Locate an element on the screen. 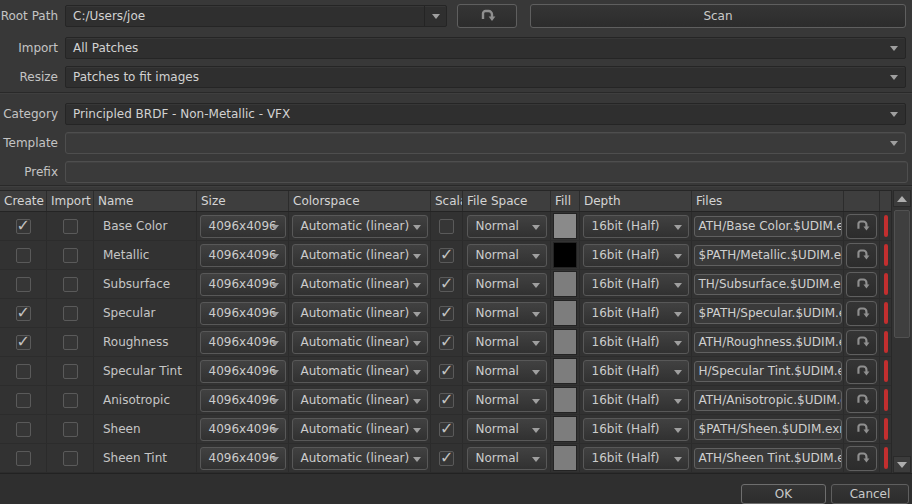 This screenshot has height=504, width=912. file-path-field: ATH/Base Color.$UDIM.exr is located at coordinates (768, 226).